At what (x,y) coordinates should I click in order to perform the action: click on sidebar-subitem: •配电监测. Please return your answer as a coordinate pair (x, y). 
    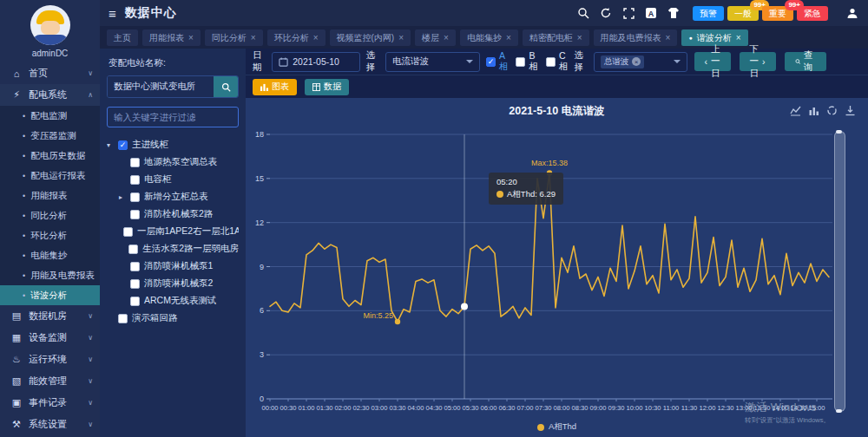
    Looking at the image, I should click on (50, 116).